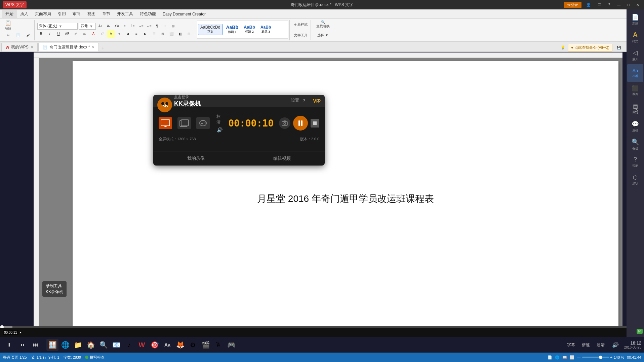 Image resolution: width=644 pixels, height=362 pixels. Describe the element at coordinates (67, 34) in the screenshot. I see `char-border-btn: AB` at that location.